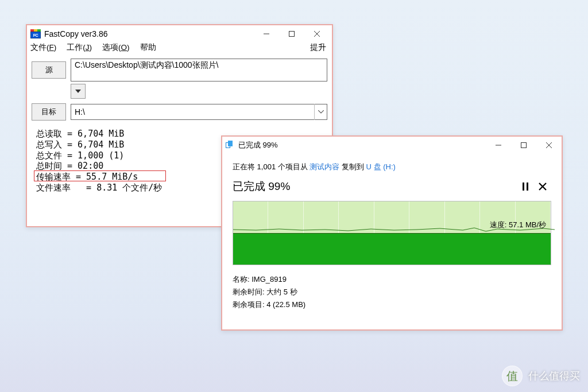  Describe the element at coordinates (148, 48) in the screenshot. I see `menu-help: 帮助` at that location.